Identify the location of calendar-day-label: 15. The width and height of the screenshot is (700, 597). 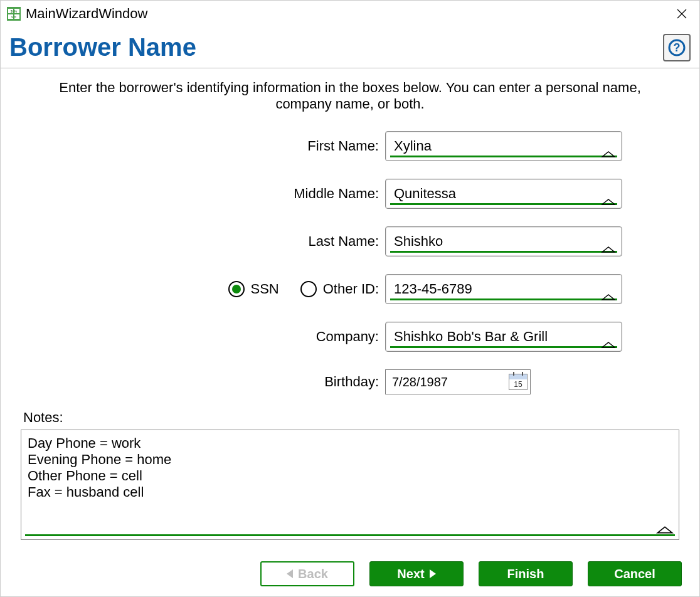
(518, 384).